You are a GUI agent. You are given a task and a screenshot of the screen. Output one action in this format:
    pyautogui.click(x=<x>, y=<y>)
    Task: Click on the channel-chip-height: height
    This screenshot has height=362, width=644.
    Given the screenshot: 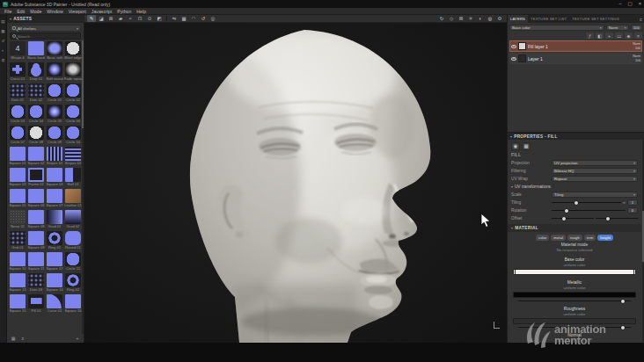 What is the action you would take?
    pyautogui.click(x=605, y=237)
    